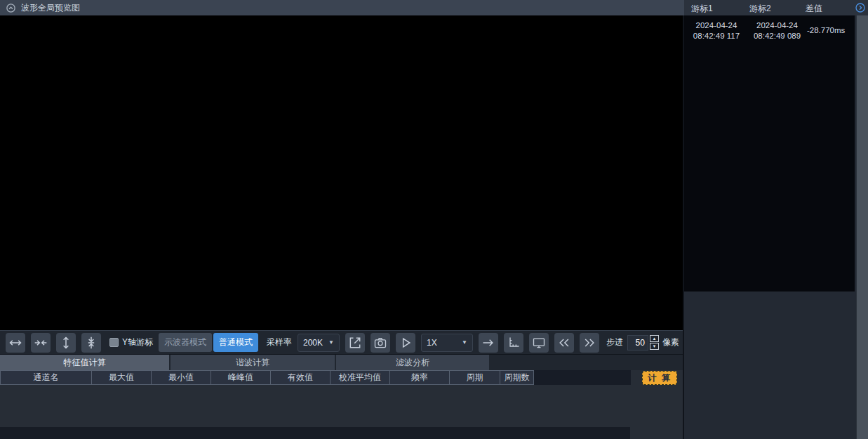  What do you see at coordinates (11, 8) in the screenshot?
I see `collapse-up-icon` at bounding box center [11, 8].